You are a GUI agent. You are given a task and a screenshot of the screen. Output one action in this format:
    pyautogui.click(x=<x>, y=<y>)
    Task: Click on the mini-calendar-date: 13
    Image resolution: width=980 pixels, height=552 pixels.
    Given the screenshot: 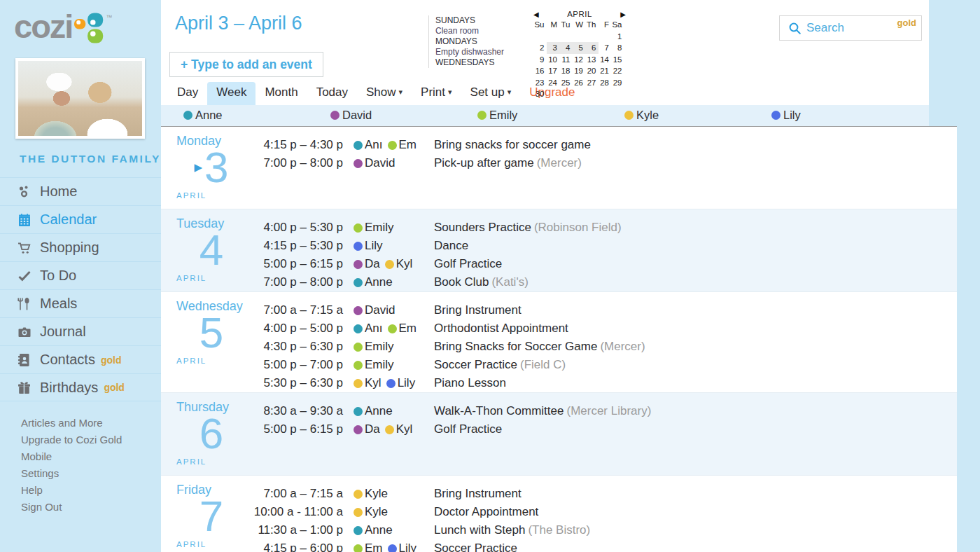 What is the action you would take?
    pyautogui.click(x=592, y=60)
    